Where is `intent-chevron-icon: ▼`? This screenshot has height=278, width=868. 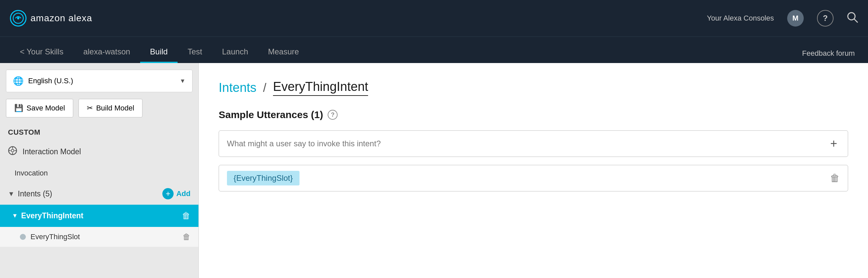 intent-chevron-icon: ▼ is located at coordinates (15, 216).